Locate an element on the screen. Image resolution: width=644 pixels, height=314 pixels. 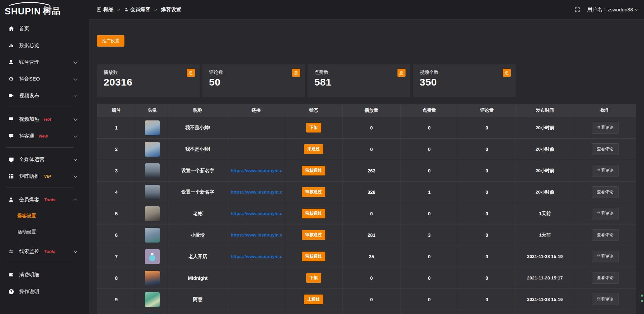
sidebar-item-label: 视频加热 is located at coordinates (29, 119).